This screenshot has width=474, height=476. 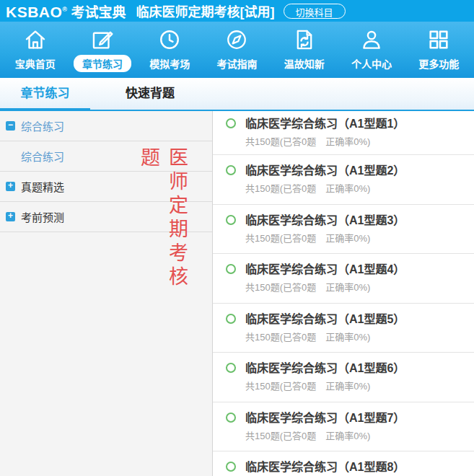 What do you see at coordinates (325, 467) in the screenshot?
I see `item-title: 临床医学综合练习（A1型题8）` at bounding box center [325, 467].